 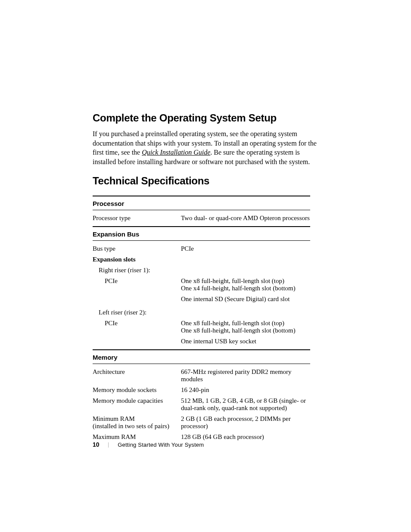 I want to click on para-link: Quick Installation Guide, so click(x=176, y=152).